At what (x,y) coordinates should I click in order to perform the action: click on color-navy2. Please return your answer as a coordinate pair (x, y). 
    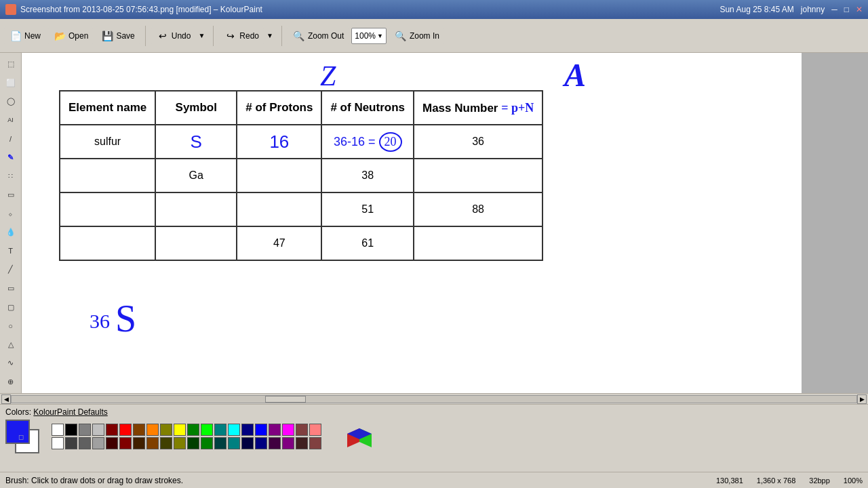
    Looking at the image, I should click on (261, 443).